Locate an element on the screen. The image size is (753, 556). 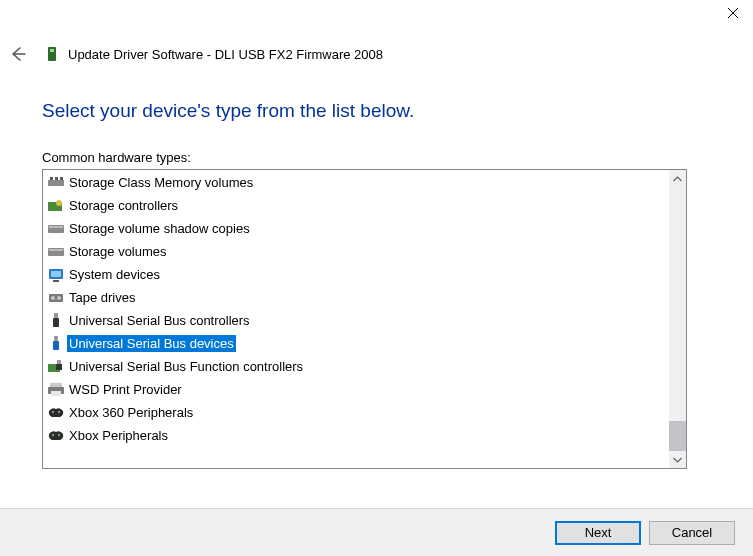
list-item: Storage controllers is located at coordinates (357, 206).